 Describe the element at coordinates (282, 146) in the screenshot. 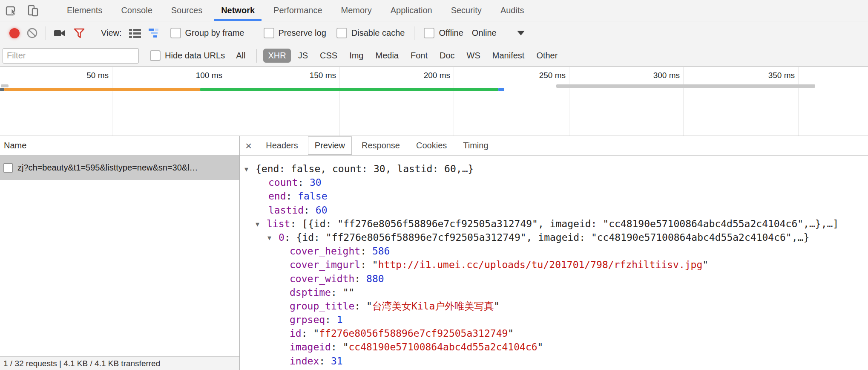

I see `detail-tab-headers: Headers` at that location.